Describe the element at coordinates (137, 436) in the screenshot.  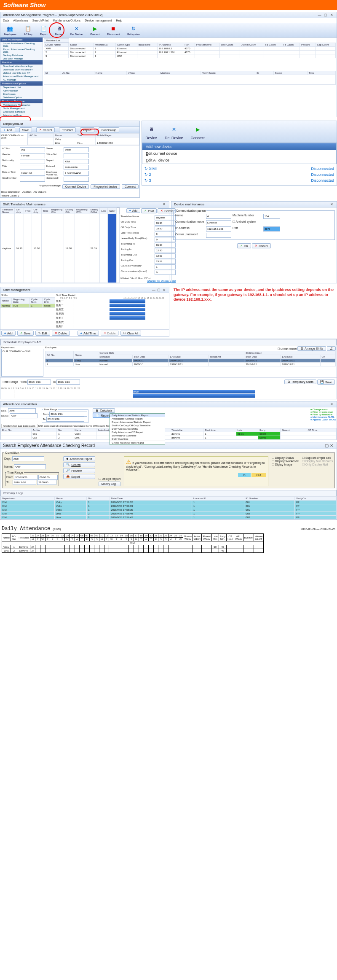
I see `rm-6: Summary of Overtime` at that location.